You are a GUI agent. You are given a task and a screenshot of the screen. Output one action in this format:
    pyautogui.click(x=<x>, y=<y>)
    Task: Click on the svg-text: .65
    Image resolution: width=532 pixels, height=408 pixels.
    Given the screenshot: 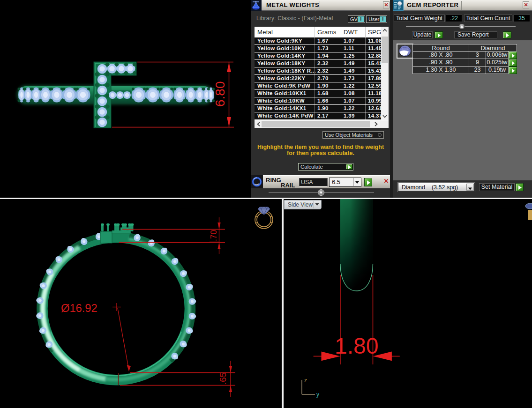 What is the action you would take?
    pyautogui.click(x=223, y=378)
    